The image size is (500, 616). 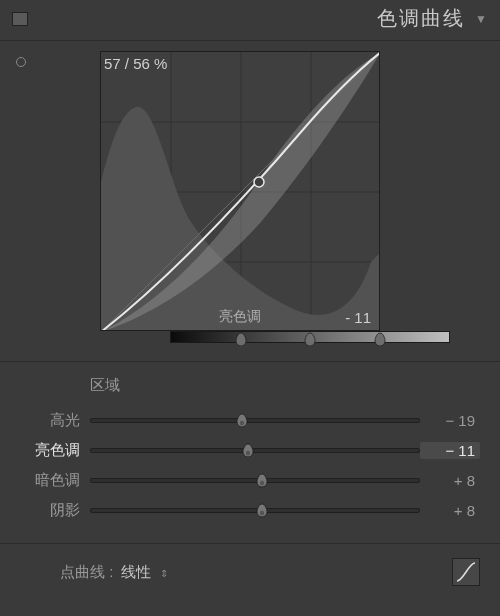 I want to click on slider-value: − 11, so click(x=450, y=450).